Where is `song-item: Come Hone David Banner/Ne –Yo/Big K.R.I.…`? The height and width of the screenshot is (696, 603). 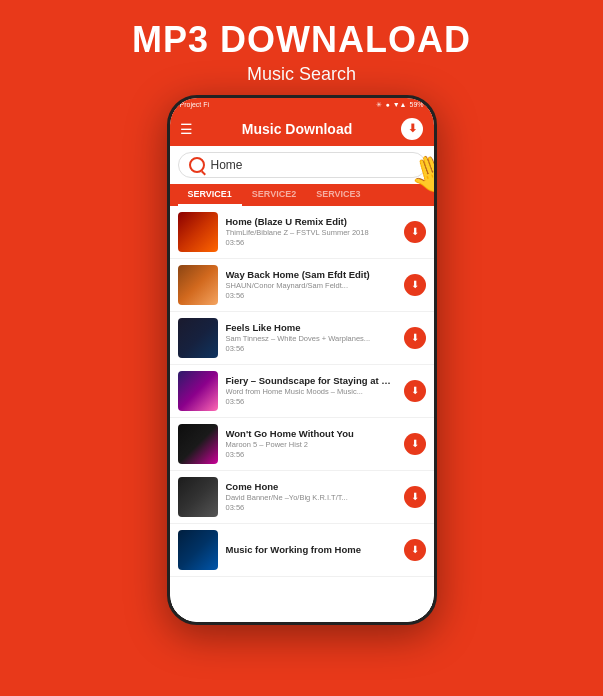
song-item: Come Hone David Banner/Ne –Yo/Big K.R.I.… is located at coordinates (302, 498).